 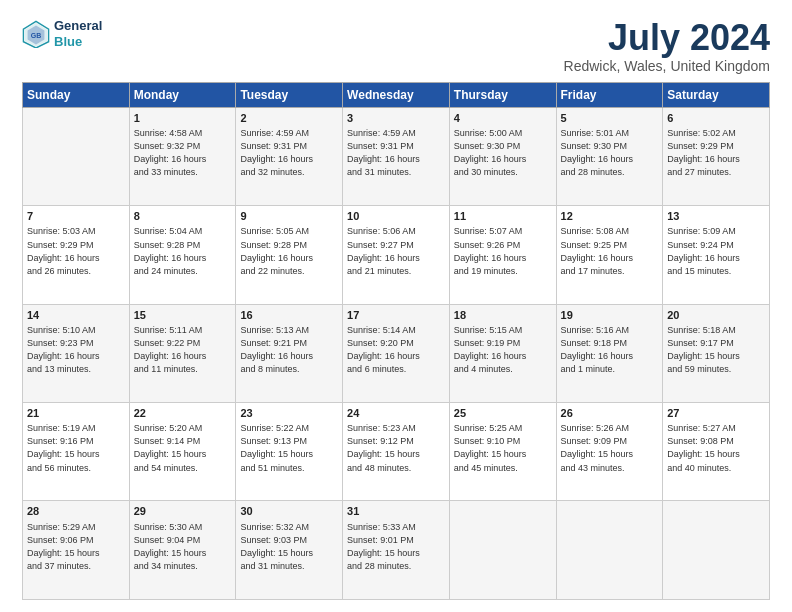 I want to click on day-number: 11, so click(x=503, y=216).